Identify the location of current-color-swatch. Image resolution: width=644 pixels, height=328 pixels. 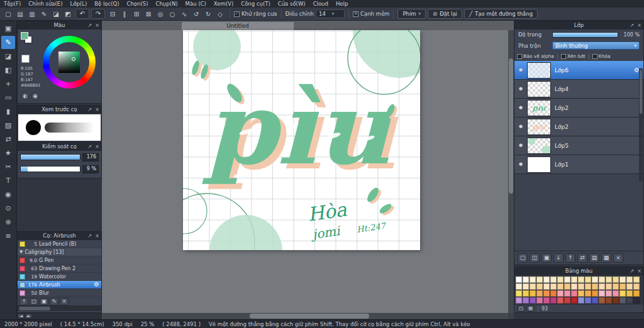
(25, 59).